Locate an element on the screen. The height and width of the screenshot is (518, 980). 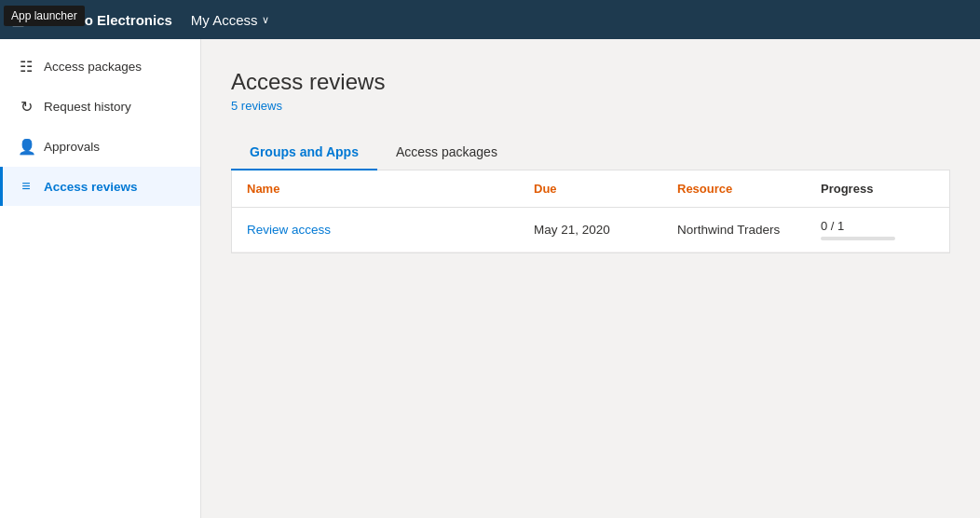
row-name: Review access is located at coordinates (375, 230).